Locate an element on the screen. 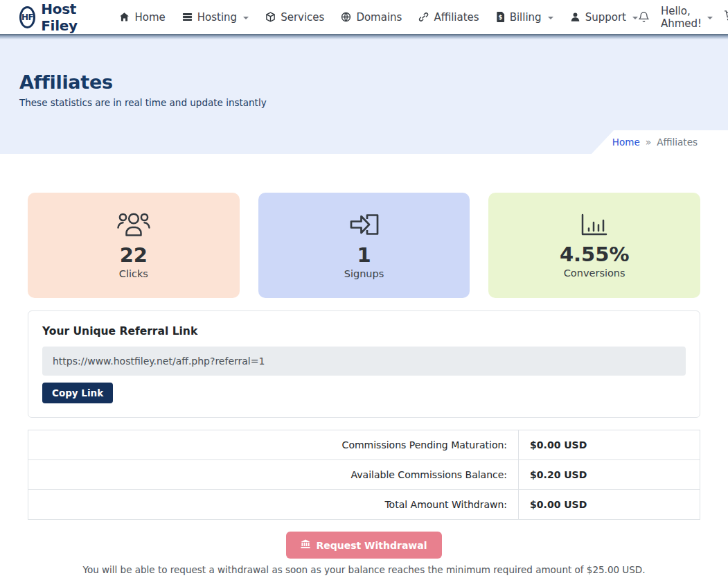 This screenshot has width=728, height=578. stat-value-clicks: 22 is located at coordinates (134, 255).